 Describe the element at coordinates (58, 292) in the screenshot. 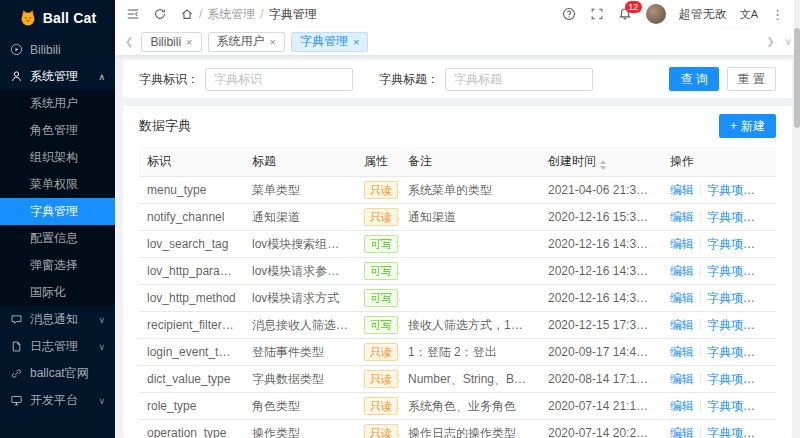

I see `sidebar-item-i18n: 国际化` at that location.